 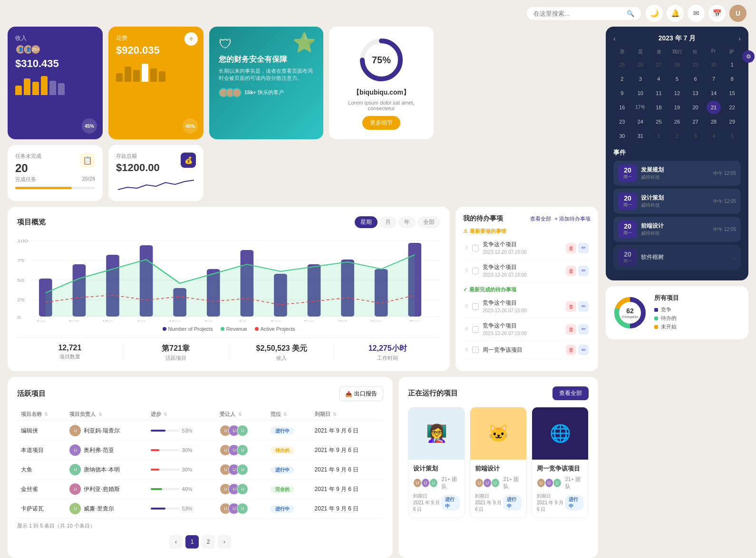 What do you see at coordinates (622, 122) in the screenshot?
I see `cal-day: 23` at bounding box center [622, 122].